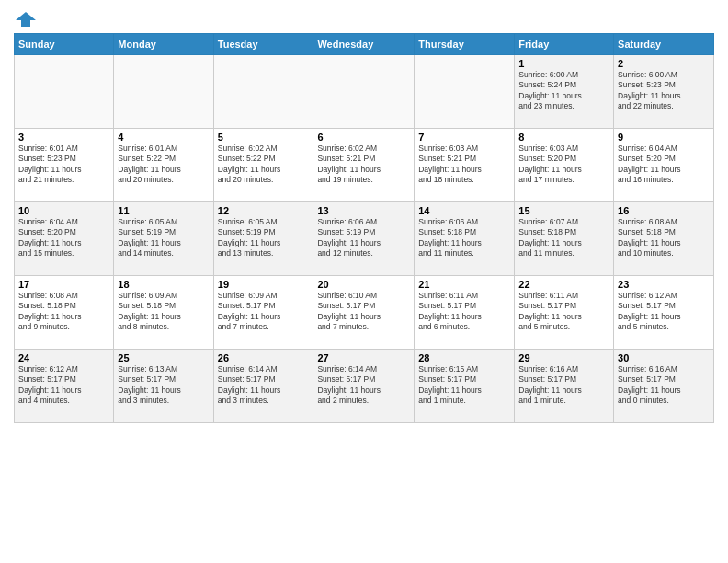  I want to click on day-info: Sunrise: 6:13 AM Sunset: 5:17 PM Dayligh…, so click(164, 385).